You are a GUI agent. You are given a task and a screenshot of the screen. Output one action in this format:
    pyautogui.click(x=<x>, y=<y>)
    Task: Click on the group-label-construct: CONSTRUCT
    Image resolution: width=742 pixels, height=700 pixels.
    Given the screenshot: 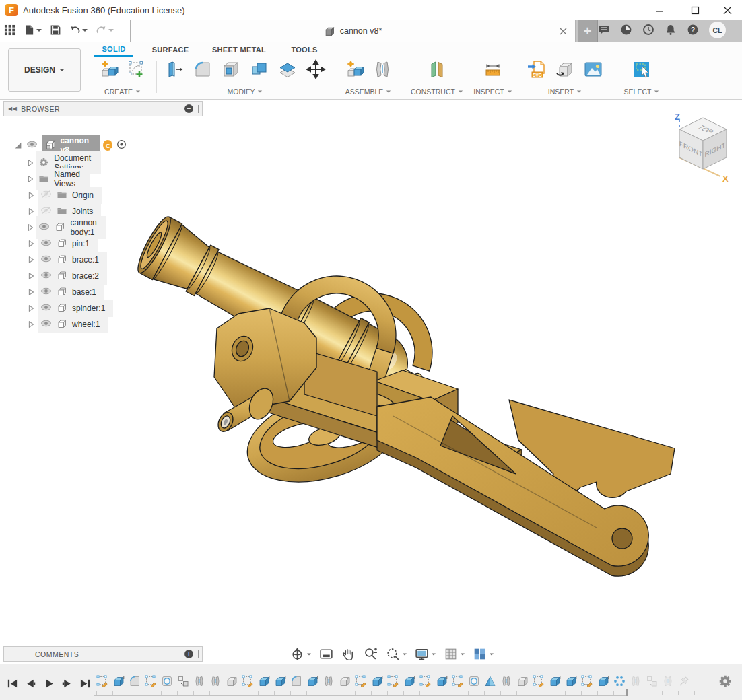 What is the action you would take?
    pyautogui.click(x=437, y=92)
    